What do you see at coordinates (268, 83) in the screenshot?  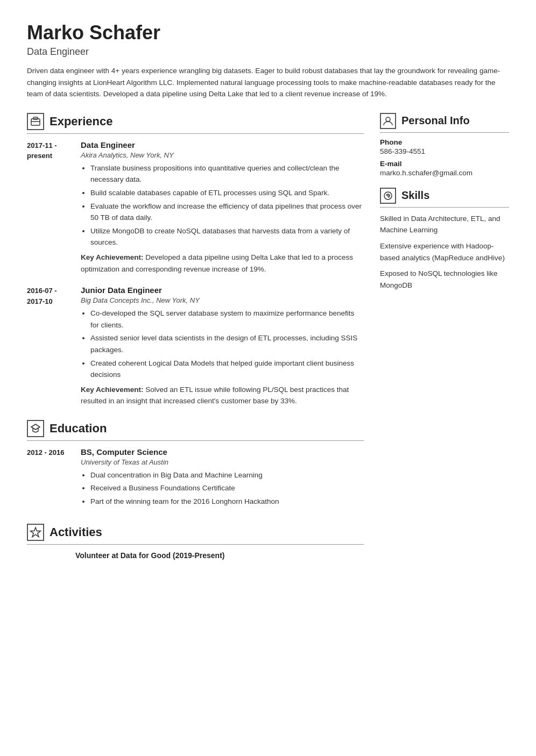 I see `candidate-summary: Driven data engineer with 4+ years exper…` at bounding box center [268, 83].